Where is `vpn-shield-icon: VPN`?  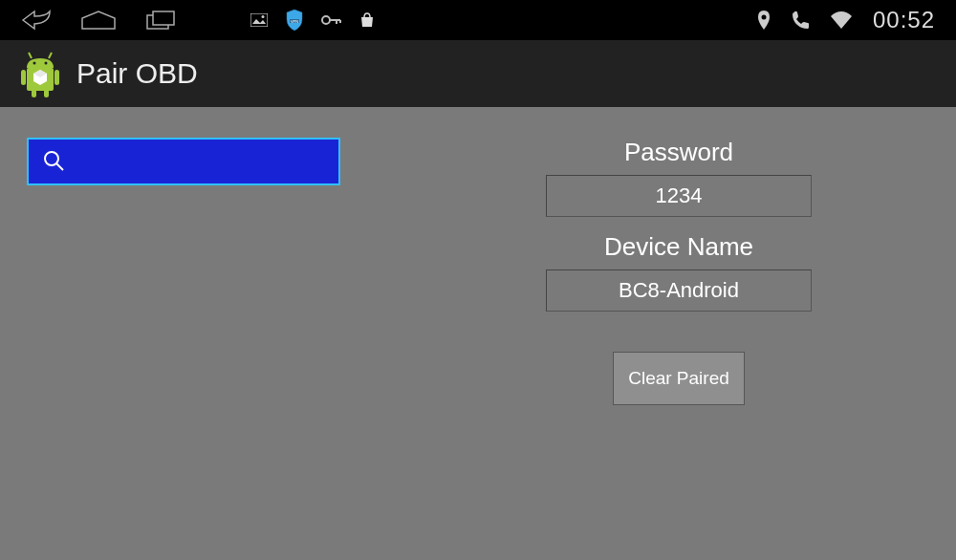
vpn-shield-icon: VPN is located at coordinates (294, 20).